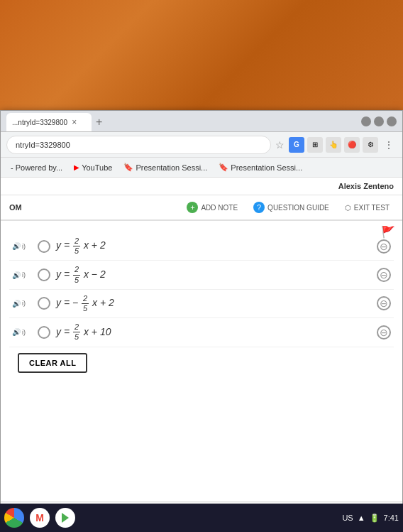 The image size is (403, 532). I want to click on answer-row: 🔊 i) y = 2 5 x + 10, so click(202, 332).